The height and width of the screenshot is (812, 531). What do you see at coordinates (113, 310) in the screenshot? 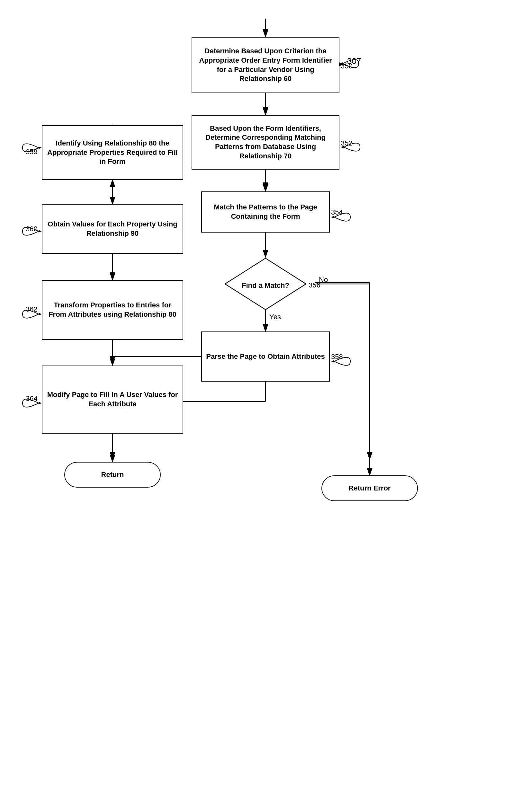
I see `box-362: Transform Properties to Entries for From…` at bounding box center [113, 310].